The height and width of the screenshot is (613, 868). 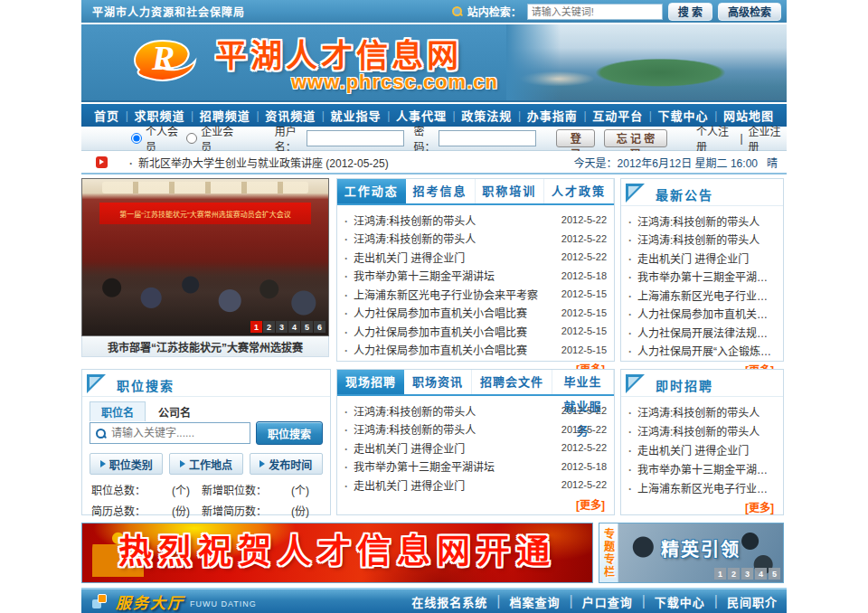 What do you see at coordinates (534, 602) in the screenshot?
I see `link-archive-query: 档案查询` at bounding box center [534, 602].